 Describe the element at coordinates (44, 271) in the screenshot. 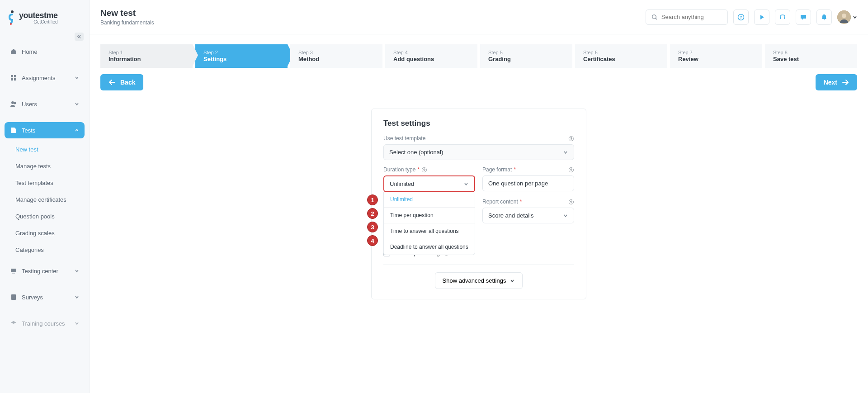

I see `sidebar-item-testing-center: Testing center` at that location.